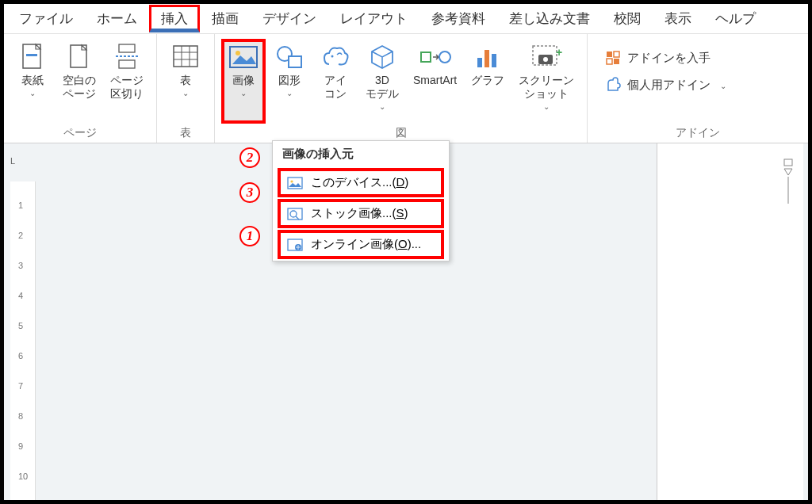  What do you see at coordinates (698, 58) in the screenshot?
I see `get-addins-button: アドインを入手` at bounding box center [698, 58].